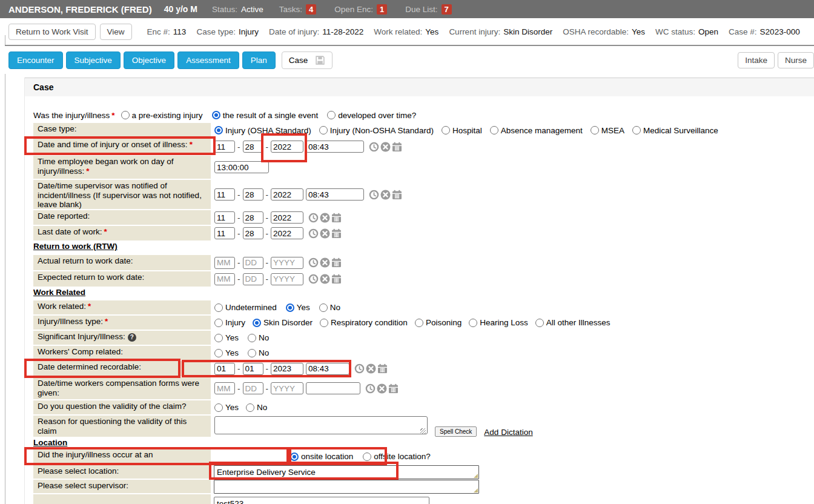 Image resolution: width=814 pixels, height=504 pixels. I want to click on supervisor-year-input, so click(287, 194).